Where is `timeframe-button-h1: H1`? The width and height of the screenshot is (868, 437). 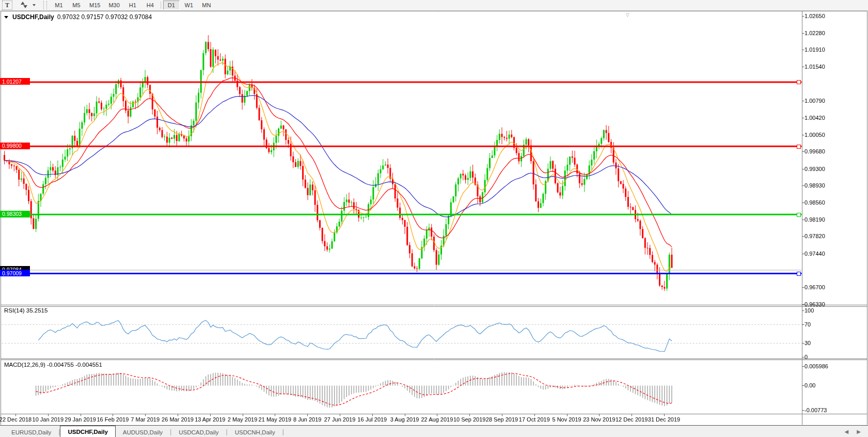 timeframe-button-h1: H1 is located at coordinates (133, 5).